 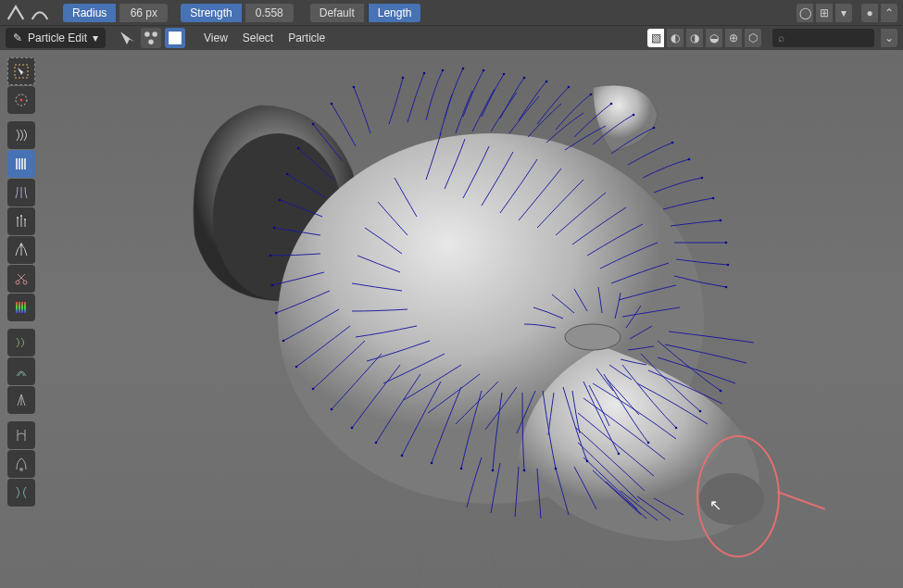 What do you see at coordinates (675, 38) in the screenshot?
I see `display-icon-2: ◐` at bounding box center [675, 38].